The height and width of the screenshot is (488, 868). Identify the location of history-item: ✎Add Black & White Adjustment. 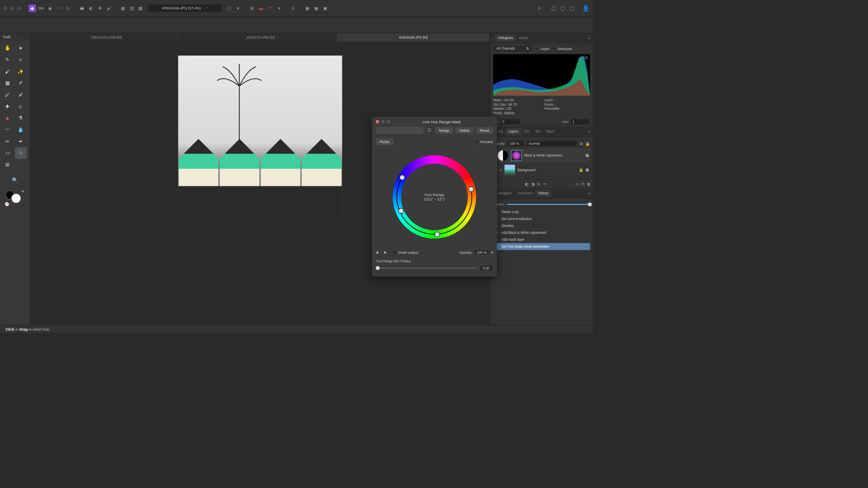
(542, 233).